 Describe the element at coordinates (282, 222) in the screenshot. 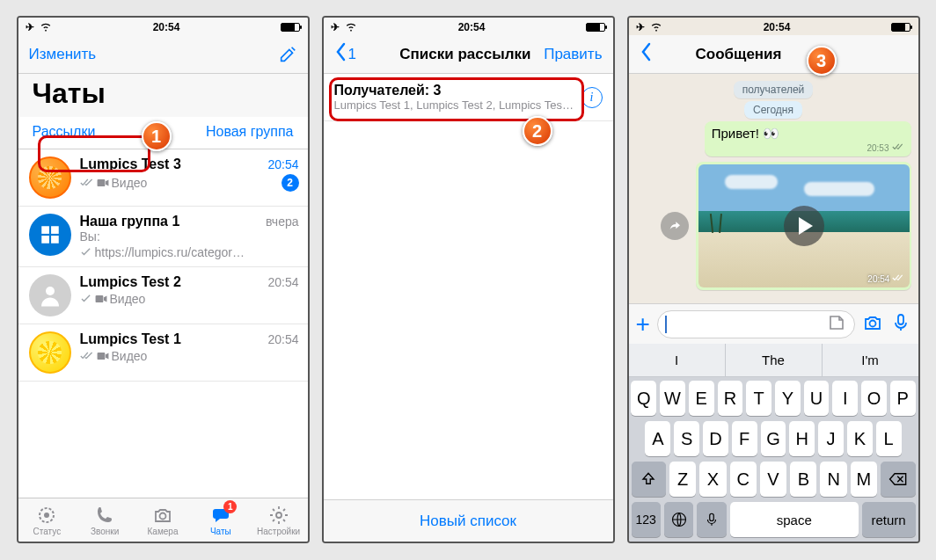

I see `chat-time: вчера` at that location.